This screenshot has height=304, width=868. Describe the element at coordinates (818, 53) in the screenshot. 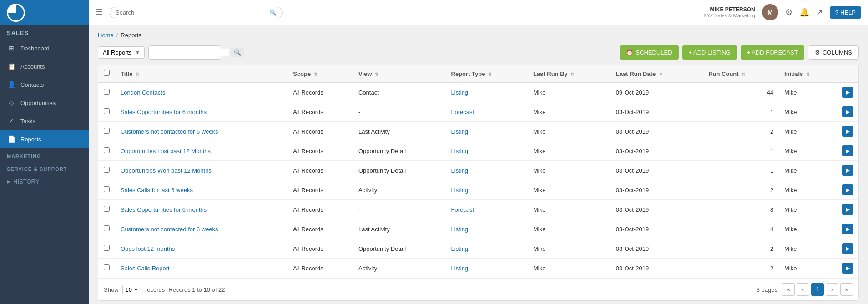

I see `gear-icon: ⚙` at that location.